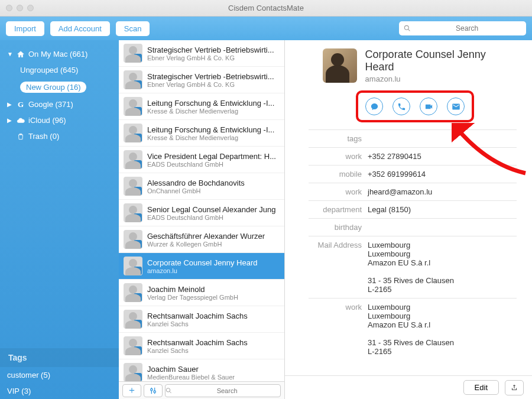 This screenshot has height=399, width=532. Describe the element at coordinates (429, 106) in the screenshot. I see `video-button` at that location.